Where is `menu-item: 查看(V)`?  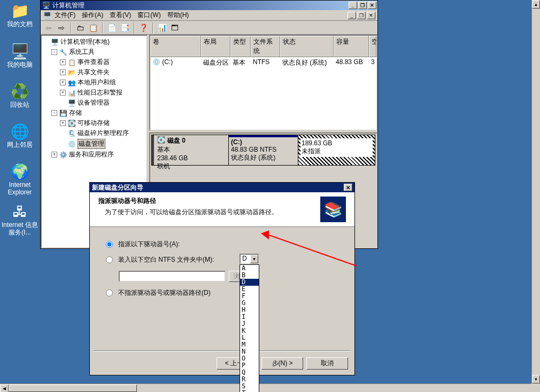 menu-item: 查看(V) is located at coordinates (120, 15).